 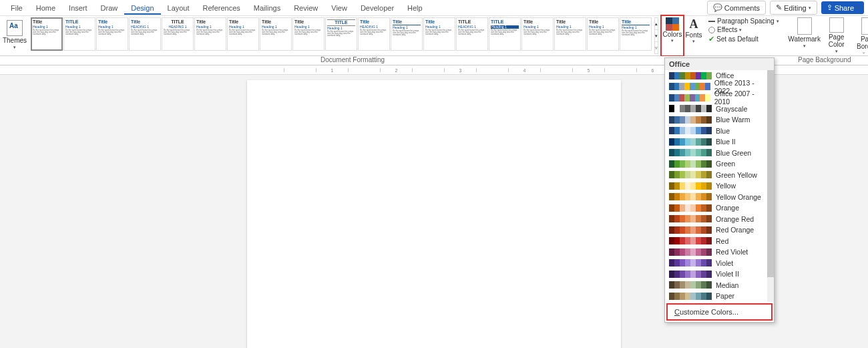 What do you see at coordinates (744, 39) in the screenshot?
I see `set-default-button: ✔ Set as Default` at bounding box center [744, 39].